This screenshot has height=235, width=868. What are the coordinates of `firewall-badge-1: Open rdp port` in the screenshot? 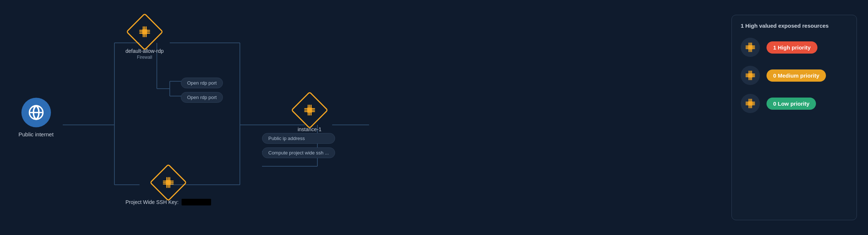 It's located at (202, 98).